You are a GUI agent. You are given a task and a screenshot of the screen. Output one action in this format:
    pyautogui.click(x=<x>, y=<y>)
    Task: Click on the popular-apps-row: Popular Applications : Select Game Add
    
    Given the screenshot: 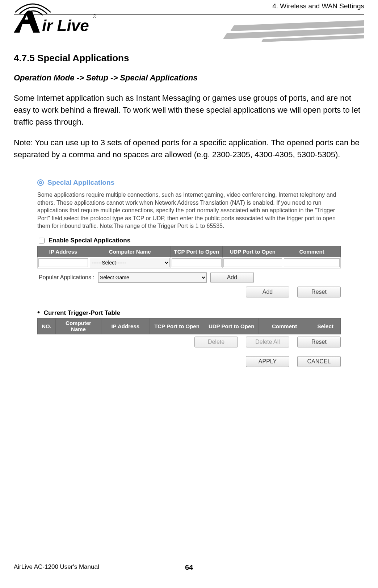 What is the action you would take?
    pyautogui.click(x=189, y=278)
    